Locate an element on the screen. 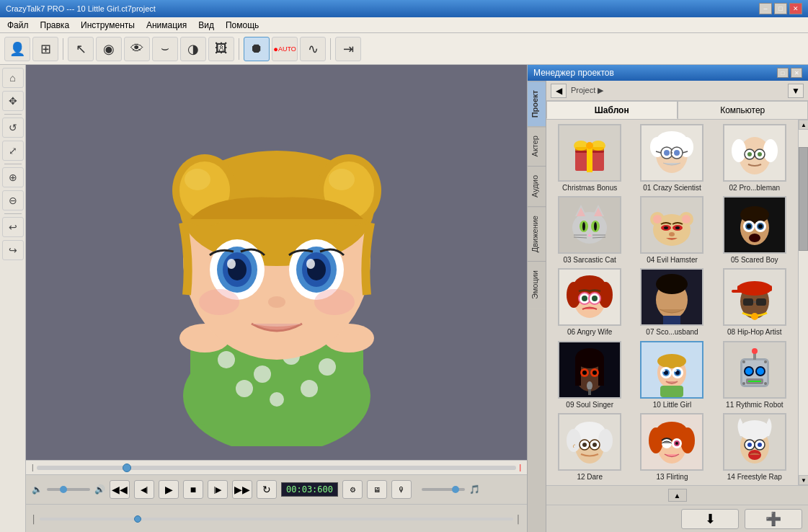 The image size is (808, 532). char-thumb-little-girl is located at coordinates (672, 370).